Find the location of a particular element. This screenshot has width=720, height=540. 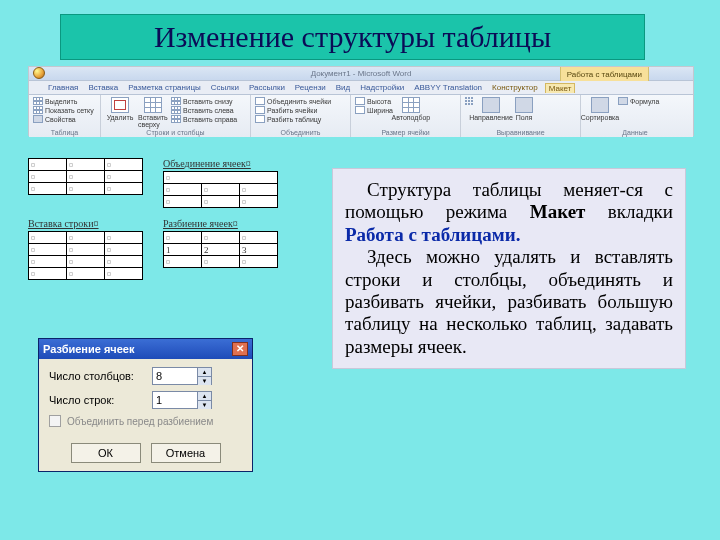

btn-showgrid: Показать сетку is located at coordinates (64, 110).